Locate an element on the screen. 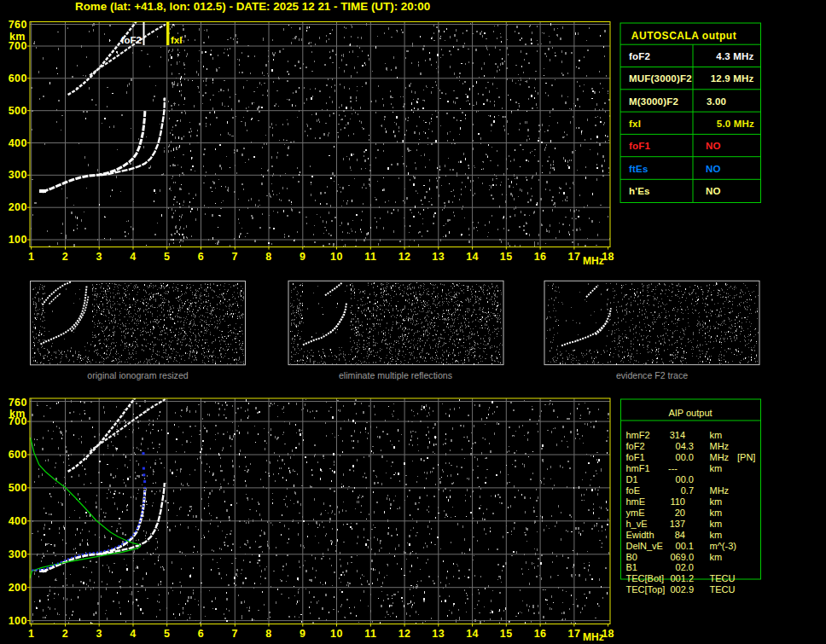  svg-text: 12.9 MHz is located at coordinates (732, 78).